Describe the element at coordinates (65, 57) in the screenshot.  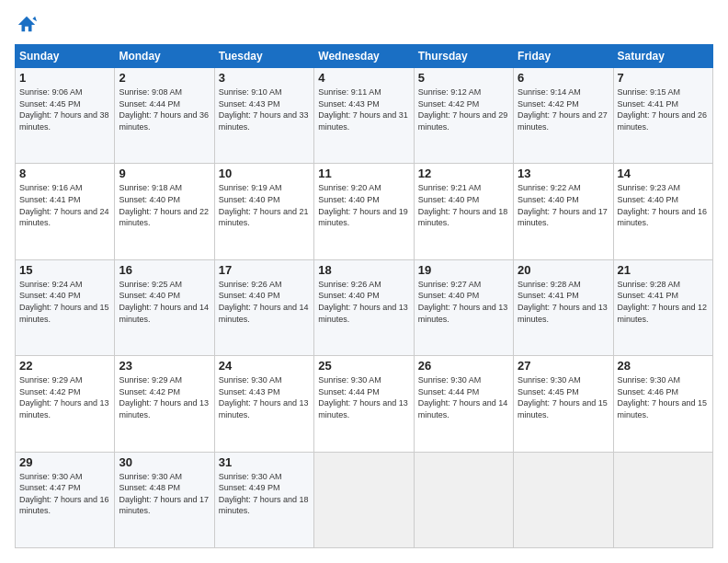
I see `day-of-week-header: Sunday` at that location.